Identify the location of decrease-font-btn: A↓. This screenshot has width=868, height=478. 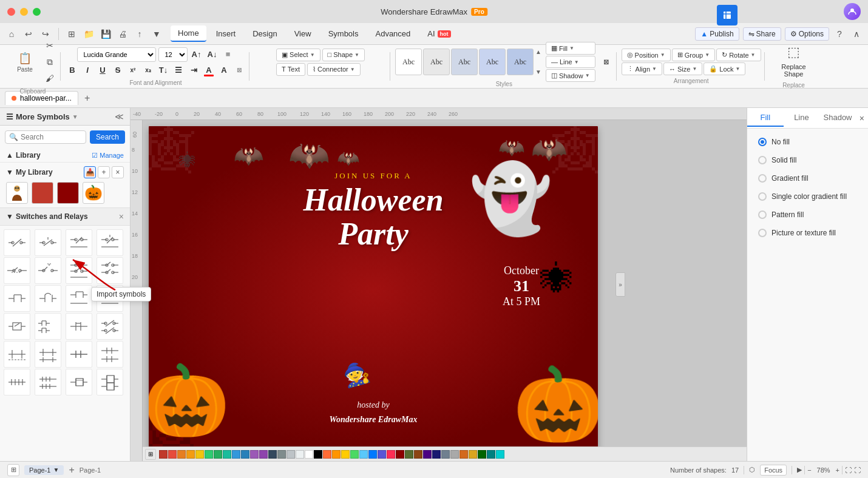
(212, 55).